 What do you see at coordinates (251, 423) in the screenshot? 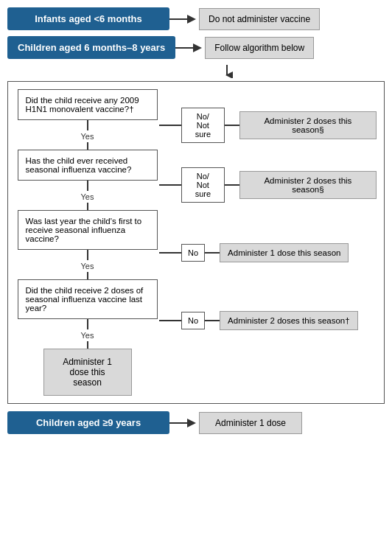
I see `children9-result: Administer 1 dose` at bounding box center [251, 423].